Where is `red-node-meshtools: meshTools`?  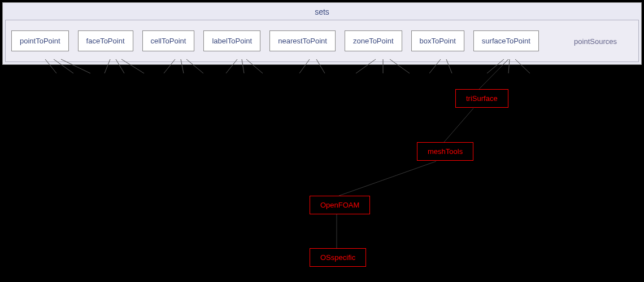 red-node-meshtools: meshTools is located at coordinates (445, 151).